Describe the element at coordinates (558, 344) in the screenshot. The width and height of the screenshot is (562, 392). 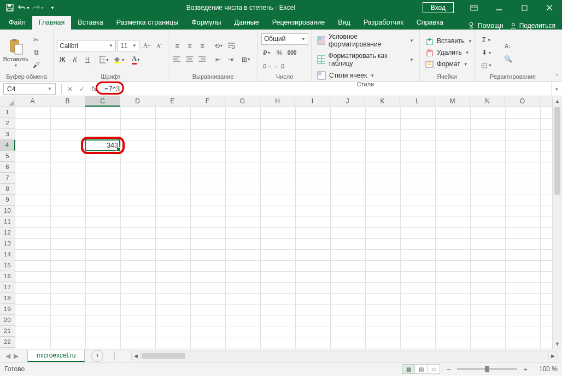
I see `scroll-down-icon: ▼` at that location.